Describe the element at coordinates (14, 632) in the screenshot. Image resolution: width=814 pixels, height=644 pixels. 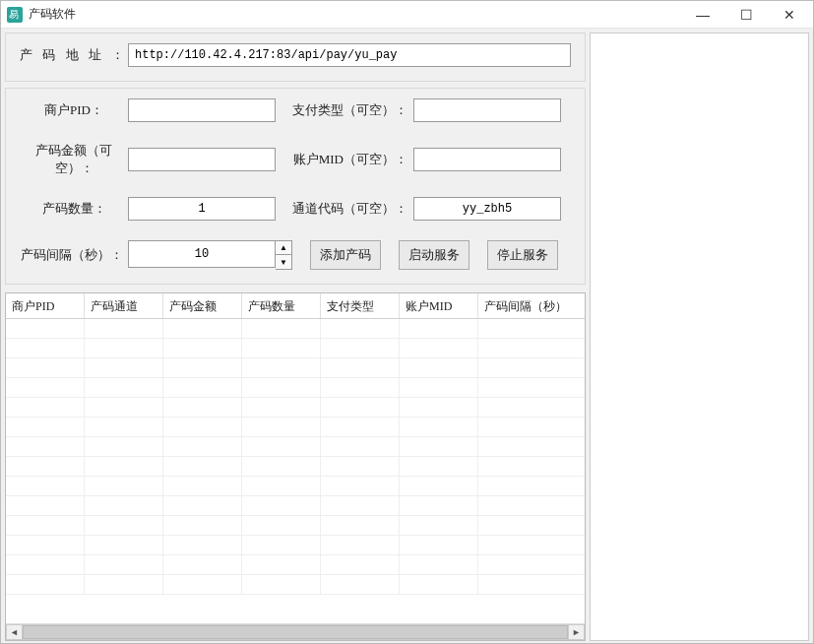
I see `scroll-left-icon: ◄` at that location.